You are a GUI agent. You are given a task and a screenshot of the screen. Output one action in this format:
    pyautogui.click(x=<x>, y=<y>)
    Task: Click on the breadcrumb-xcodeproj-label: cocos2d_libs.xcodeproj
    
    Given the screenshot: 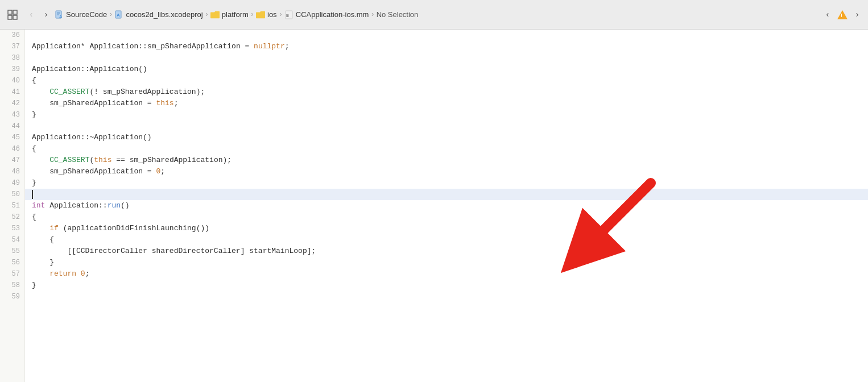 What is the action you would take?
    pyautogui.click(x=164, y=15)
    